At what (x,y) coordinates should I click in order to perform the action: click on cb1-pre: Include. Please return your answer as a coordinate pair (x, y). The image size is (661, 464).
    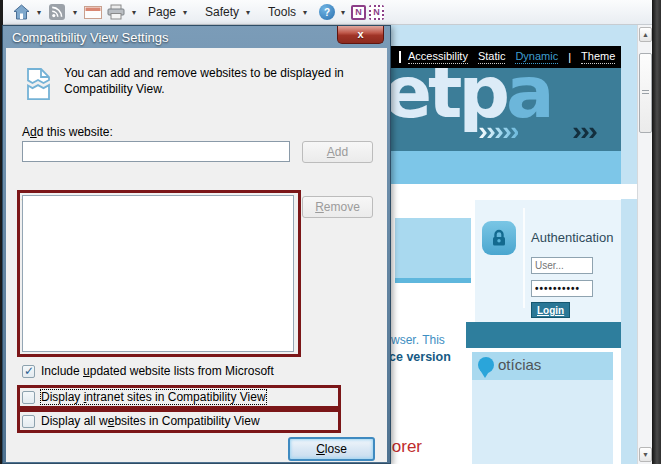
    Looking at the image, I should click on (62, 371).